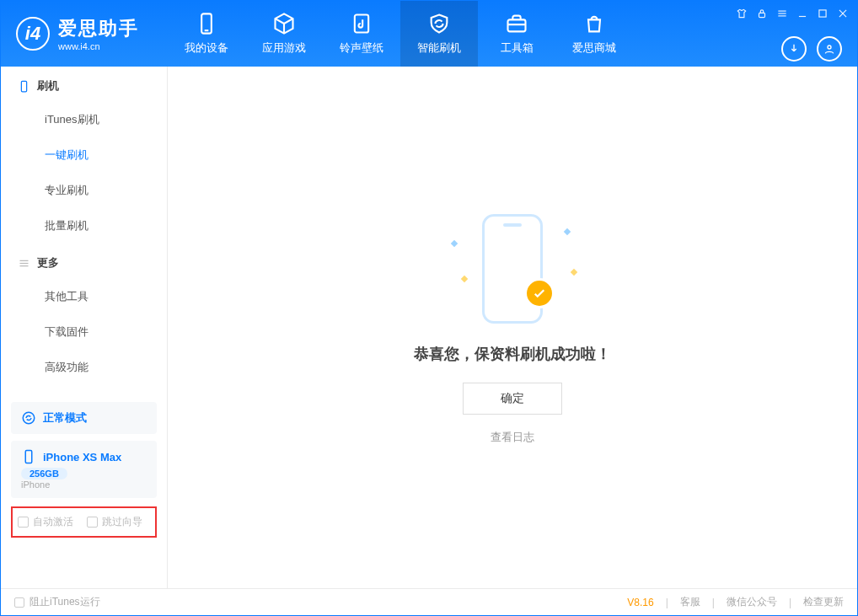 Image resolution: width=858 pixels, height=616 pixels. What do you see at coordinates (782, 15) in the screenshot?
I see `menu-icon` at bounding box center [782, 15].